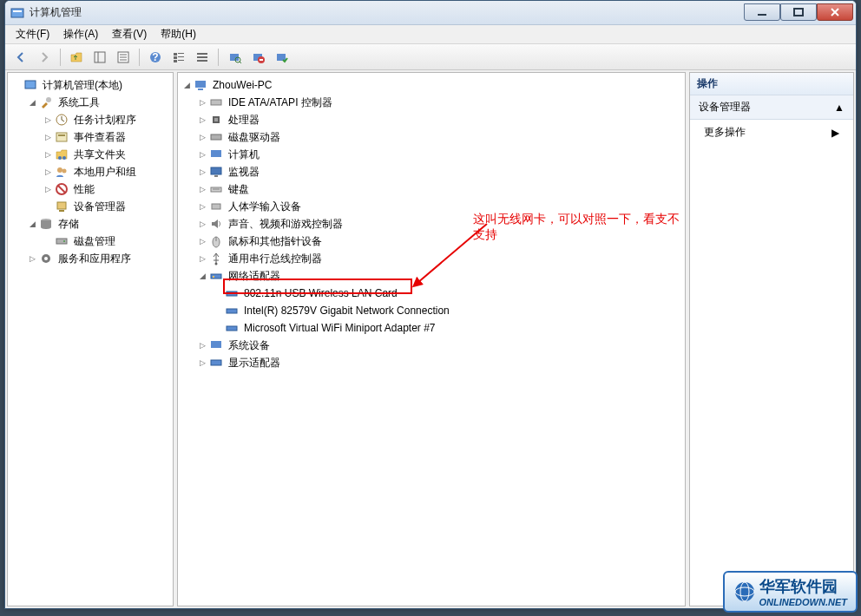 The height and width of the screenshot is (616, 861). Describe the element at coordinates (106, 206) in the screenshot. I see `tree-device-manager: ▷设备管理器` at that location.